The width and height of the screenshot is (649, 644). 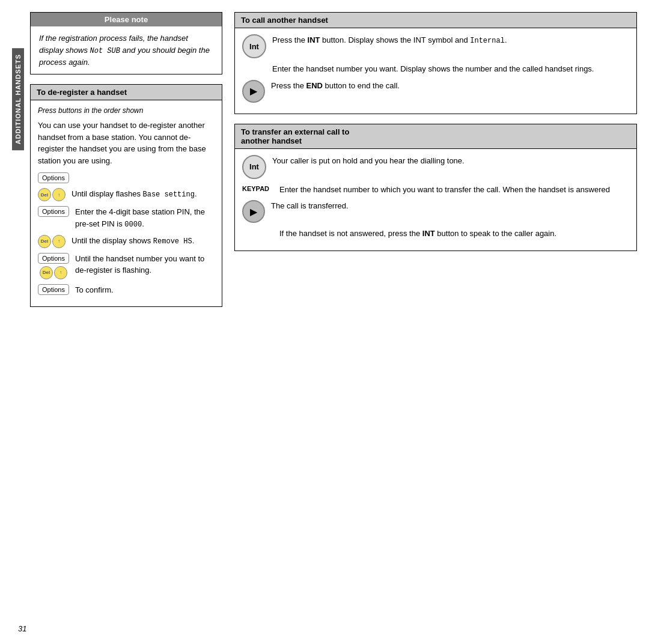 What do you see at coordinates (52, 242) in the screenshot?
I see `nav-icon-2: Del ↑` at bounding box center [52, 242].